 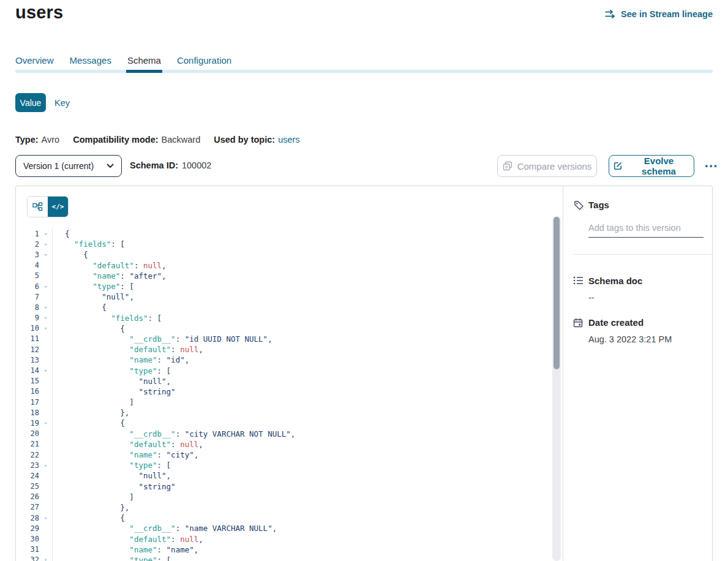 I want to click on code-text: "__crdb__": "id UUID NOT NULL",, so click(x=162, y=339).